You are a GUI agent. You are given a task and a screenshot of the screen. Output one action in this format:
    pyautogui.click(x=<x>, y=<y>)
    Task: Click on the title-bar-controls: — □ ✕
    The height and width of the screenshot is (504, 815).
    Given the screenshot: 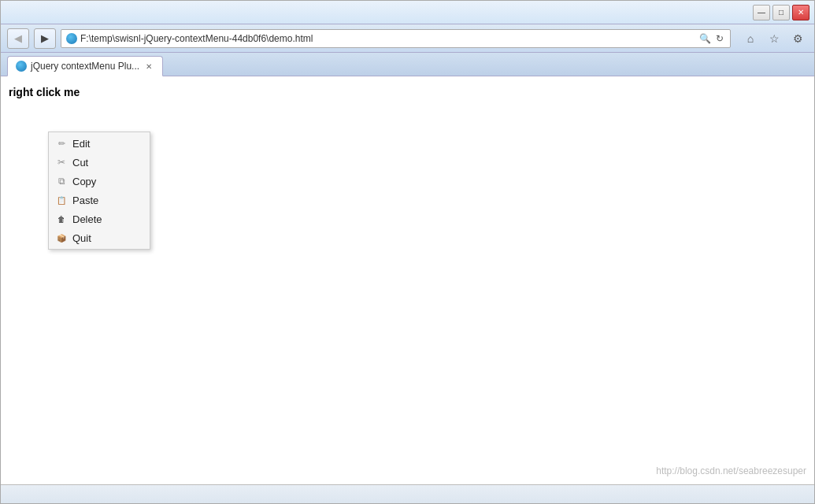 What is the action you would take?
    pyautogui.click(x=781, y=13)
    